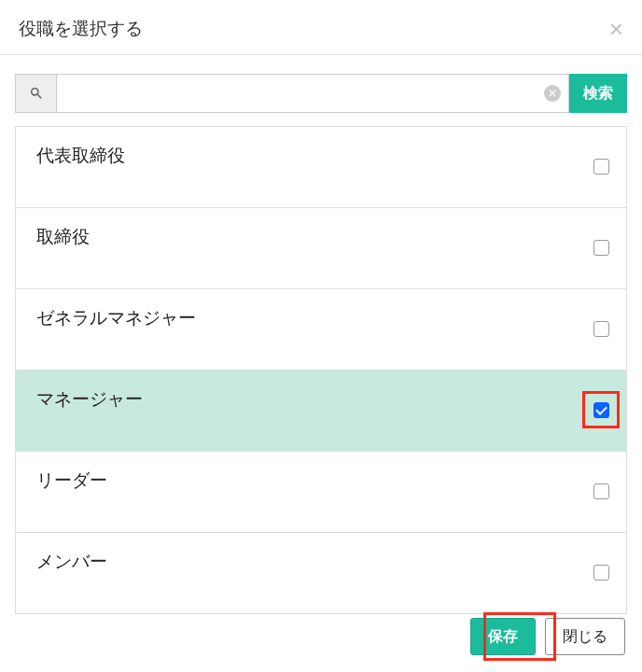 The height and width of the screenshot is (672, 642). Describe the element at coordinates (321, 330) in the screenshot. I see `list-item: ゼネラルマネジャー` at that location.